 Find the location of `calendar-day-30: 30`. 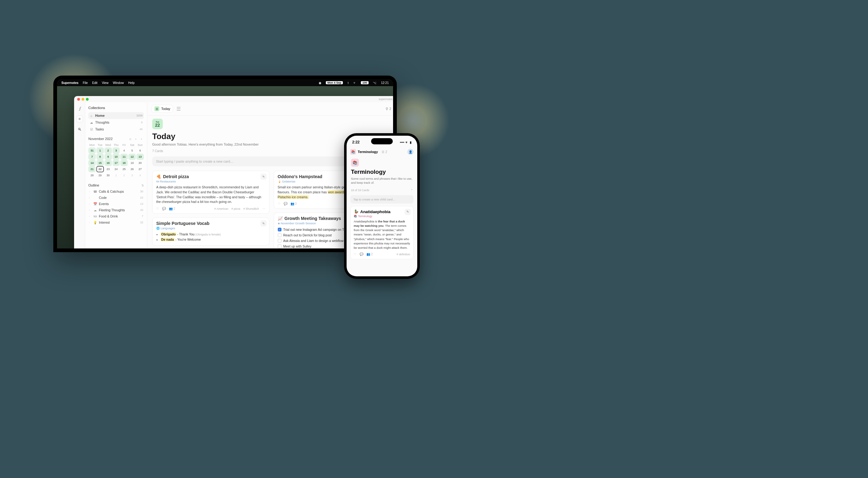

calendar-day-30: 30 is located at coordinates (108, 175).